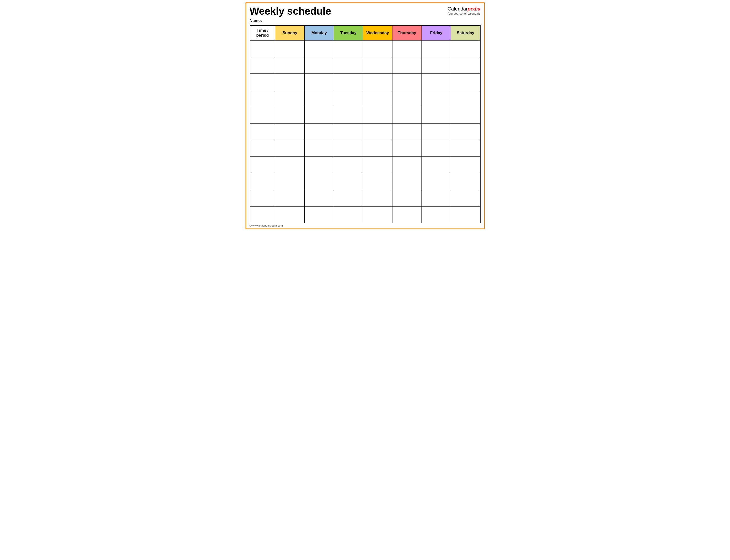 The width and height of the screenshot is (730, 560). What do you see at coordinates (365, 21) in the screenshot?
I see `name-label: Name:` at bounding box center [365, 21].